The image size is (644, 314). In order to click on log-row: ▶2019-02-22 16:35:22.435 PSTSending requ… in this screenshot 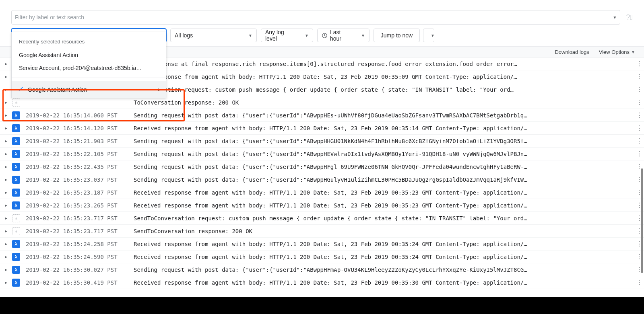, I will do `click(322, 167)`.